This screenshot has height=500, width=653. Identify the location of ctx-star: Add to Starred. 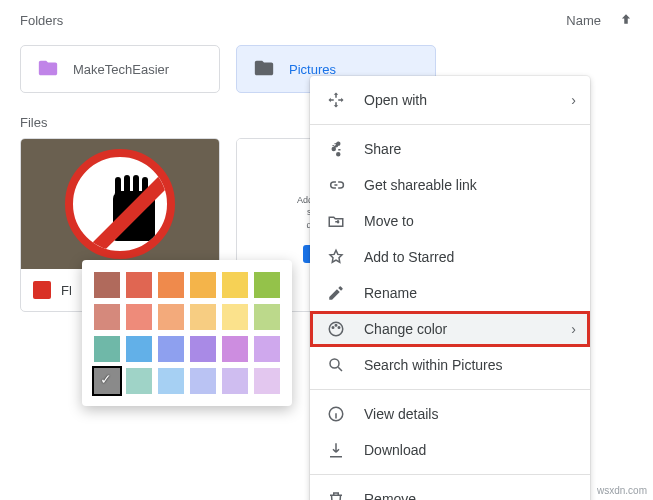
(450, 257).